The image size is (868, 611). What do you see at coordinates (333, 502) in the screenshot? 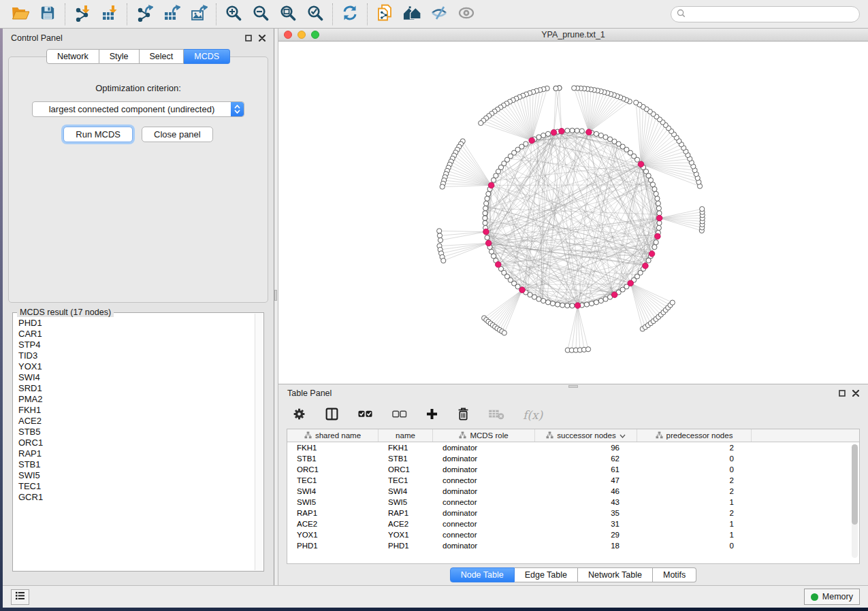
I see `cell-shared-name: SWI5` at bounding box center [333, 502].